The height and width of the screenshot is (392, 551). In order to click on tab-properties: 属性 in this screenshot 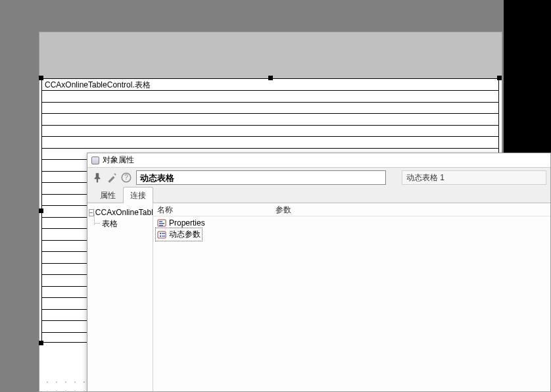, I will do `click(108, 195)`.